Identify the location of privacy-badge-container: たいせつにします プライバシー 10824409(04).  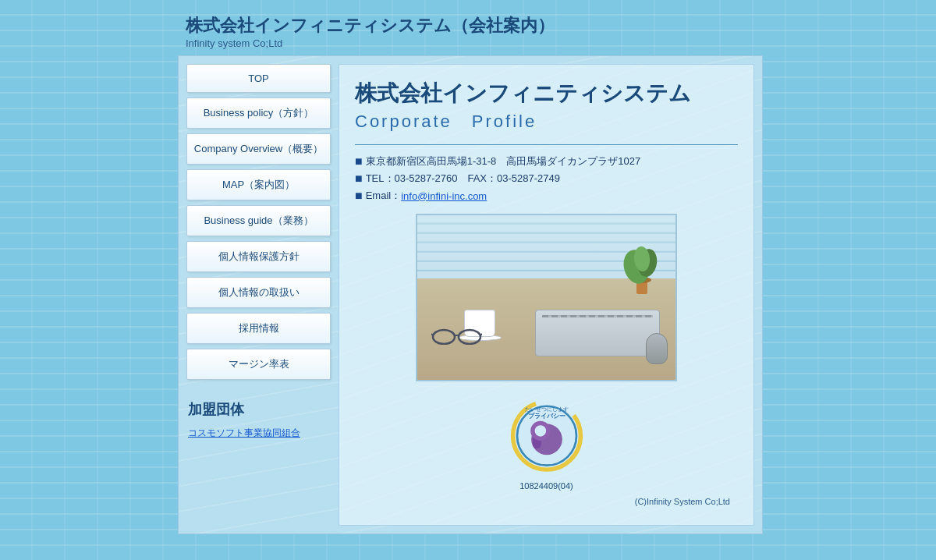
(546, 444).